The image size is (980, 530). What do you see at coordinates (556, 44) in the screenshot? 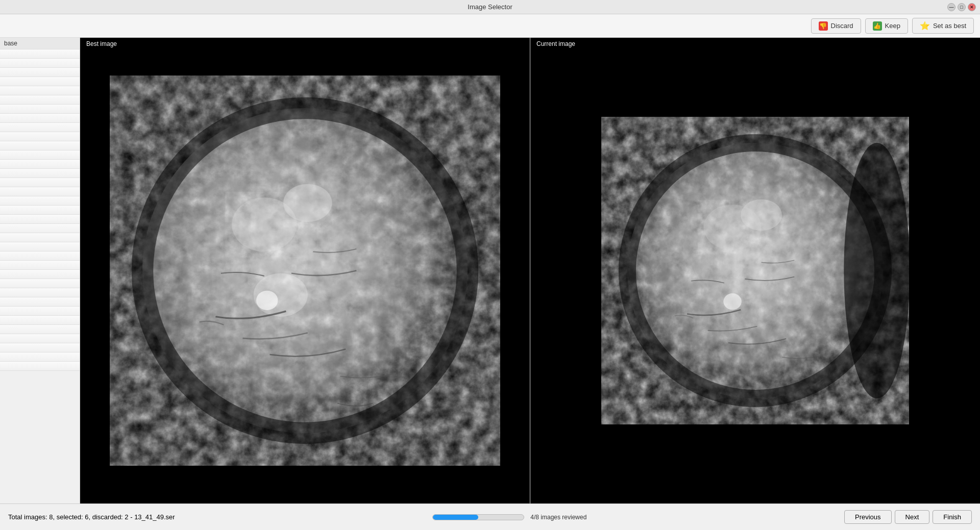
I see `current-image-label: Current image` at bounding box center [556, 44].